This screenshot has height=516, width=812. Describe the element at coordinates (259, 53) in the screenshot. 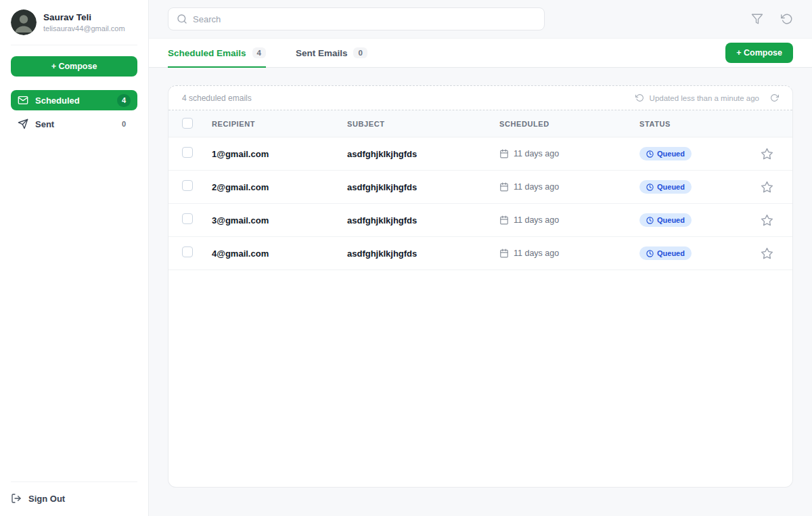

I see `tab-count: 4` at that location.